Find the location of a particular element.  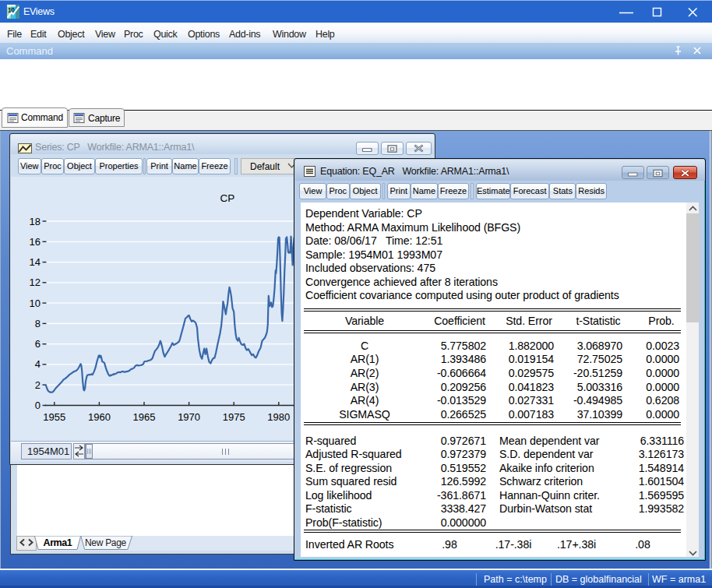

svg-text: 1955 is located at coordinates (55, 417).